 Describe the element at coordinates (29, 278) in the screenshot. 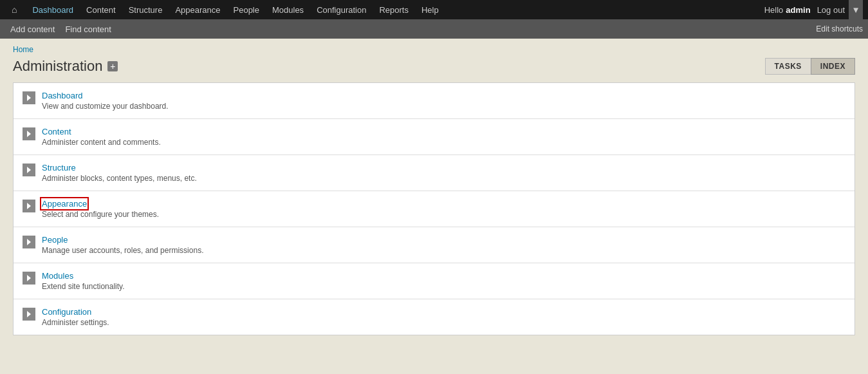

I see `modules-expand-arrow` at that location.